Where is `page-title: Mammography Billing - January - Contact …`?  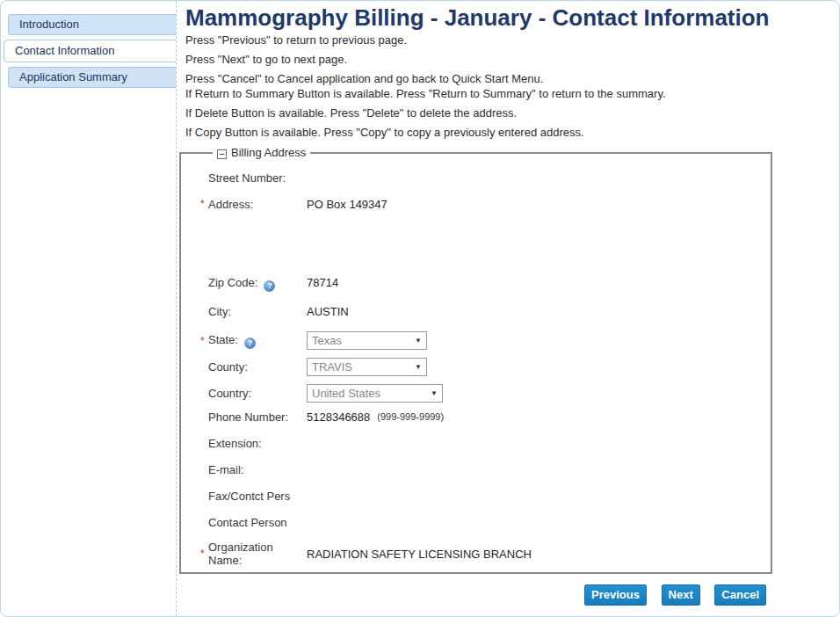 page-title: Mammography Billing - January - Contact … is located at coordinates (512, 18).